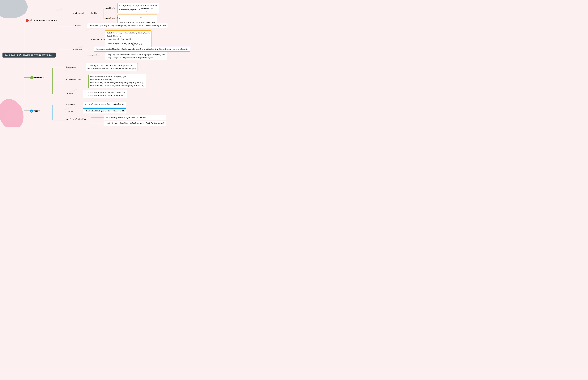 Image resolution: width=588 pixels, height=380 pixels. What do you see at coordinates (77, 119) in the screenshot?
I see `branch-so-mot-label: Số mốt của một mẫu số liệu` at bounding box center [77, 119].